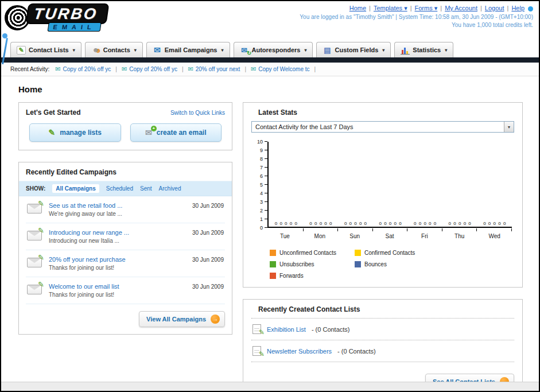  What do you see at coordinates (182, 319) in the screenshot?
I see `view-all-campaigns-button: View All Campaigns →` at bounding box center [182, 319].